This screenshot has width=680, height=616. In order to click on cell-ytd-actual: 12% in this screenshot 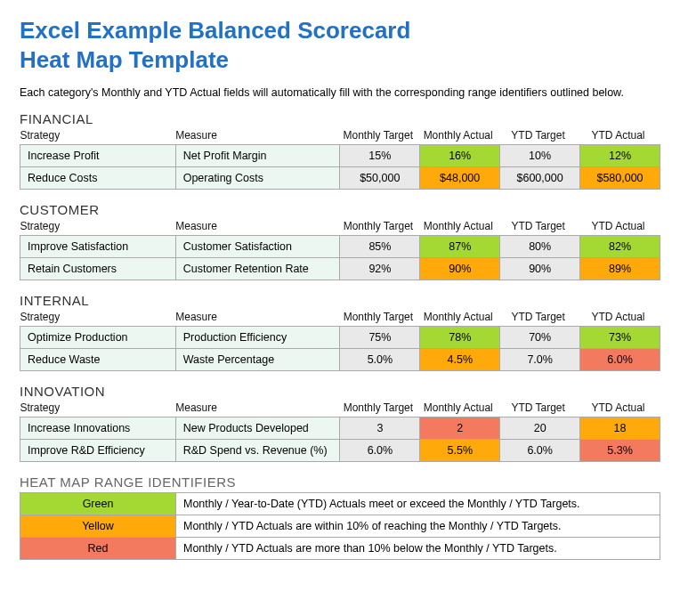, I will do `click(620, 157)`.